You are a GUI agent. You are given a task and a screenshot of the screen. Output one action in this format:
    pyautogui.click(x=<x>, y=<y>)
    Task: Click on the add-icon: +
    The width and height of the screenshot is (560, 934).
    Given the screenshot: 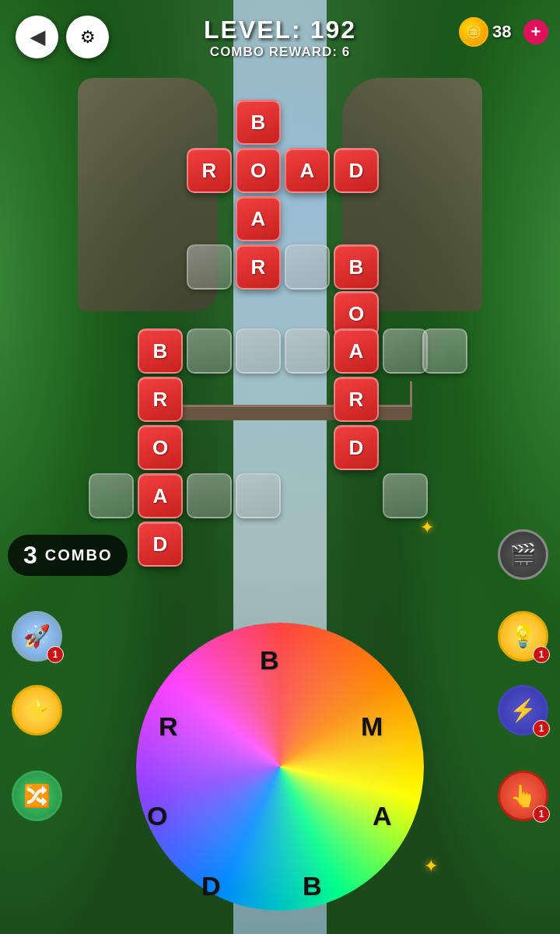 What is the action you would take?
    pyautogui.click(x=537, y=32)
    